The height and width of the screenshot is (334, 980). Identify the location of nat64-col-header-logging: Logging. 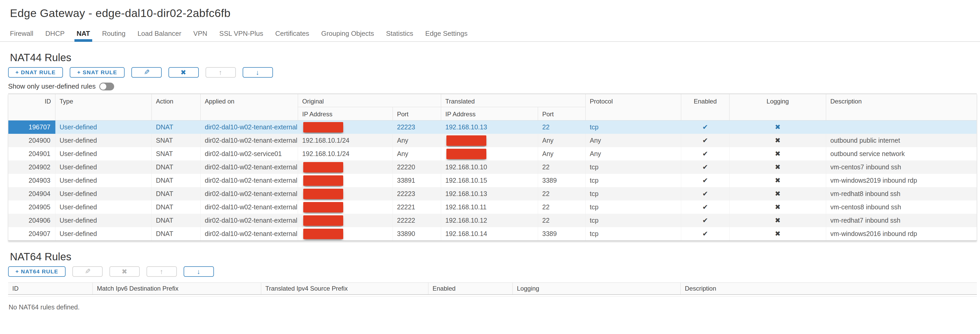
(597, 289).